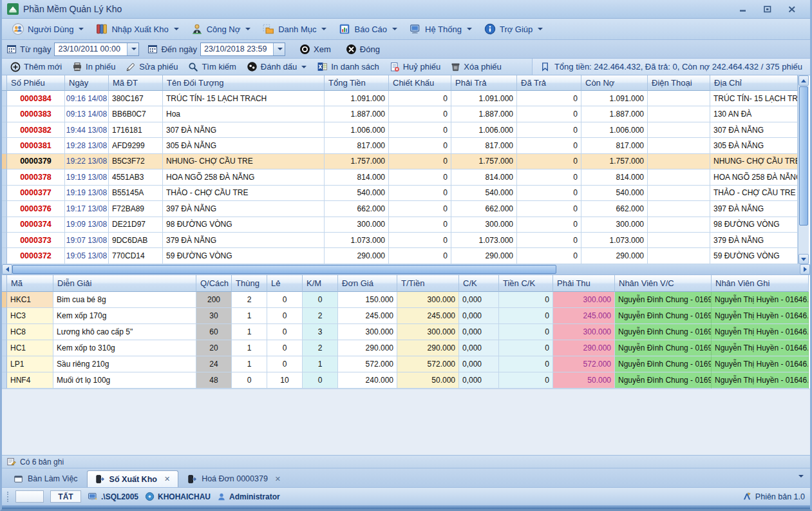 The height and width of the screenshot is (511, 812). What do you see at coordinates (614, 83) in the screenshot?
I see `column-header-debt: Còn Nợ` at bounding box center [614, 83].